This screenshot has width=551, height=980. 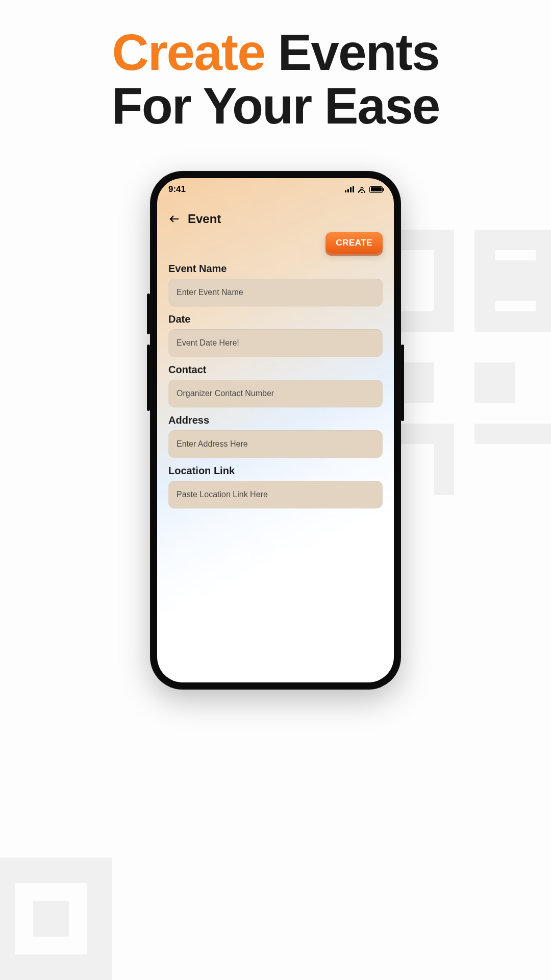 I want to click on address-label: Address, so click(x=276, y=421).